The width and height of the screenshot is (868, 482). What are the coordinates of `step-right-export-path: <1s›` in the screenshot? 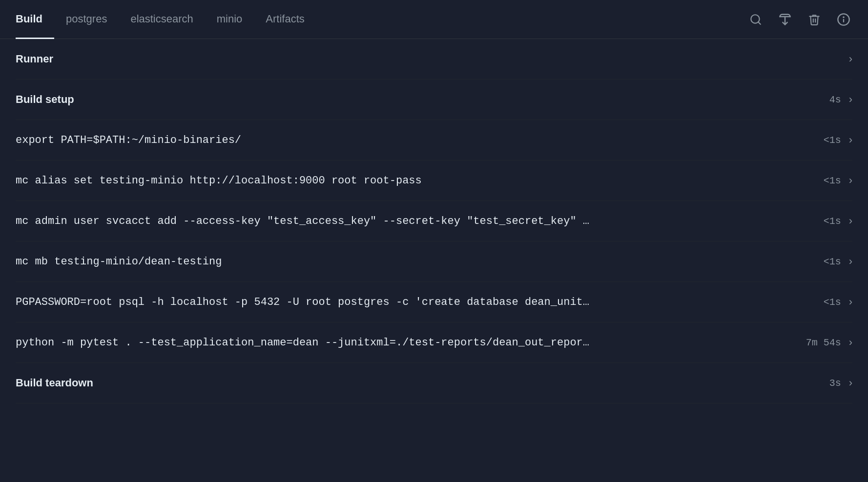 It's located at (832, 140).